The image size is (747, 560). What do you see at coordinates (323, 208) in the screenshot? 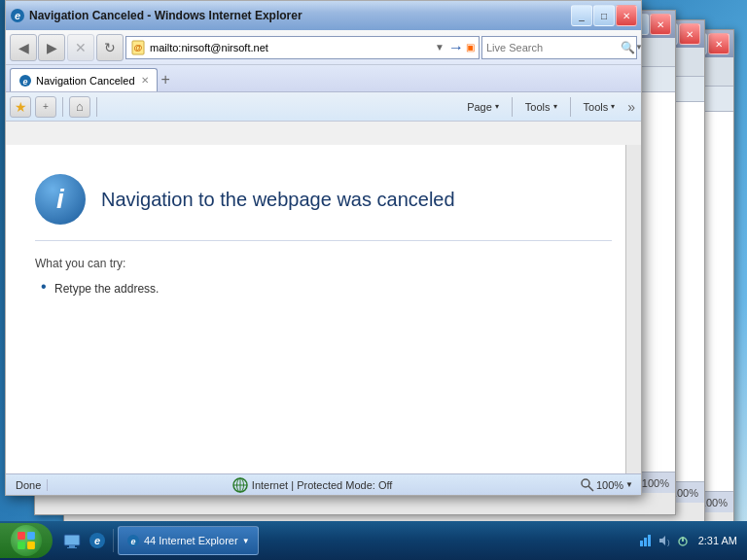
I see `error-header: i Navigation to the webpage was canceled` at bounding box center [323, 208].